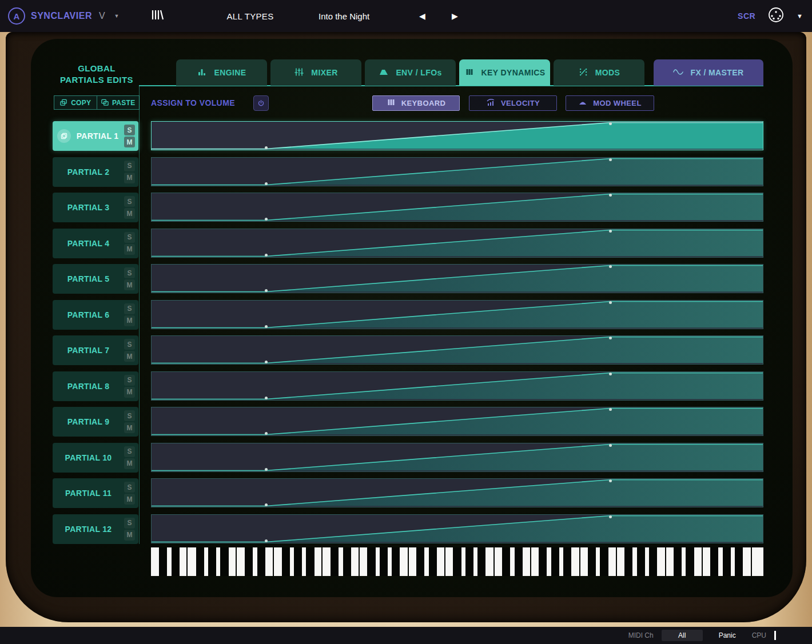 This screenshot has height=644, width=812. I want to click on partial-item-2: PARTIAL 2SM, so click(95, 172).